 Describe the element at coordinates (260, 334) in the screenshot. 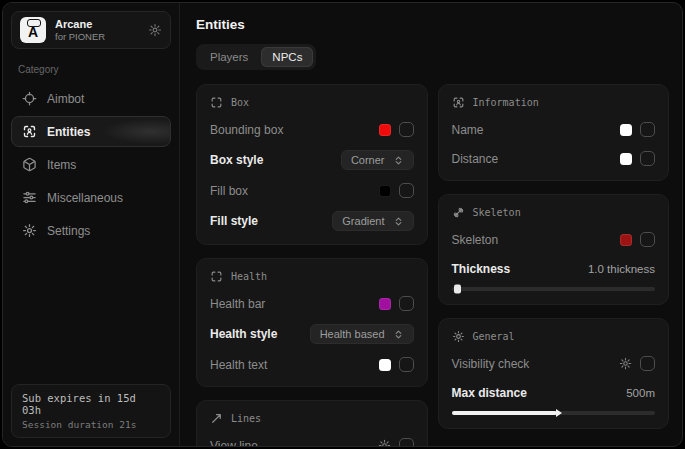

I see `setting-label: Health style` at that location.